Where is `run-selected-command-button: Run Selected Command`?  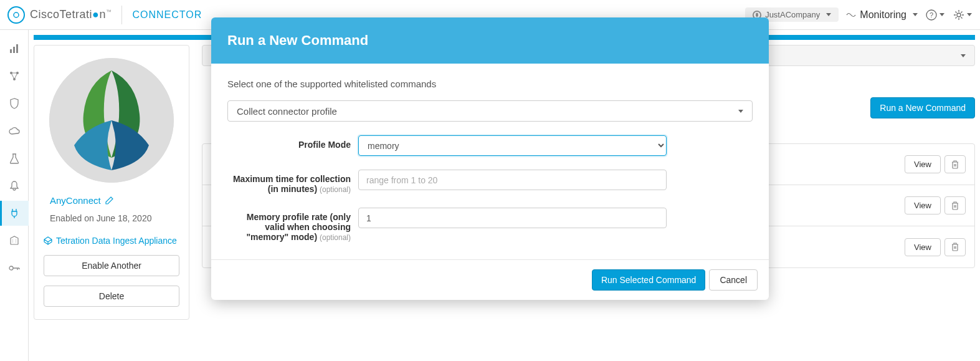
run-selected-command-button: Run Selected Command is located at coordinates (649, 280).